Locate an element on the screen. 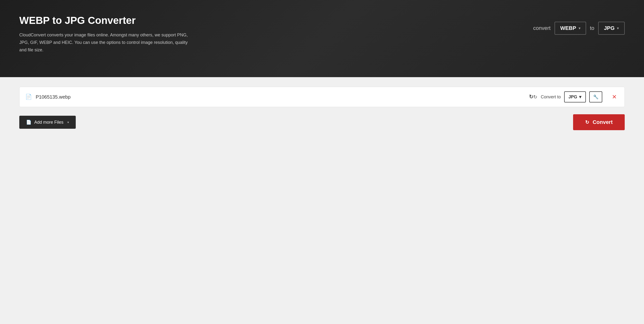 Image resolution: width=644 pixels, height=324 pixels. page-title: WEBP to JPG Converter is located at coordinates (104, 20).